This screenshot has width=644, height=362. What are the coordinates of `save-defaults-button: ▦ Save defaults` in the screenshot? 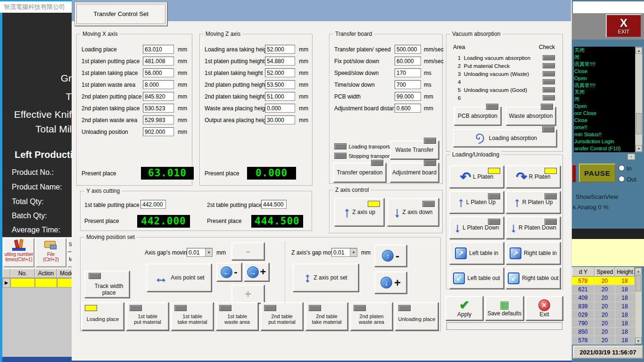 It's located at (504, 308).